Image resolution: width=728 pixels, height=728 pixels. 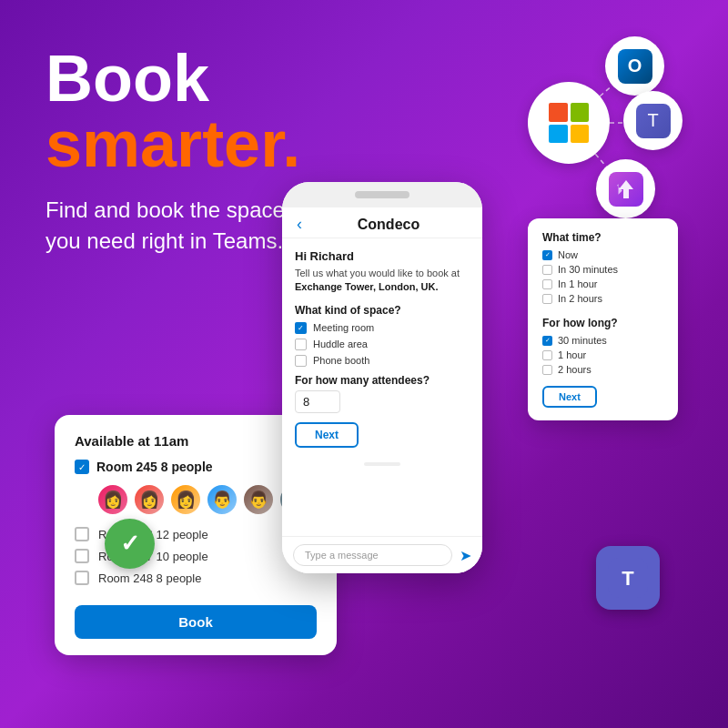 I want to click on meeting-room-label: Meeting room, so click(x=344, y=328).